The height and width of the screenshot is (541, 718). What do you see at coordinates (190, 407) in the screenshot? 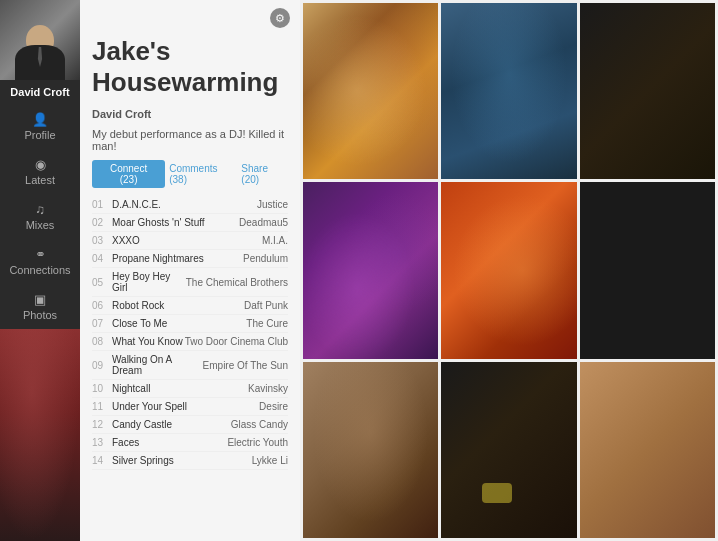
I see `track-row: 11 Under Your Spell Desire` at bounding box center [190, 407].